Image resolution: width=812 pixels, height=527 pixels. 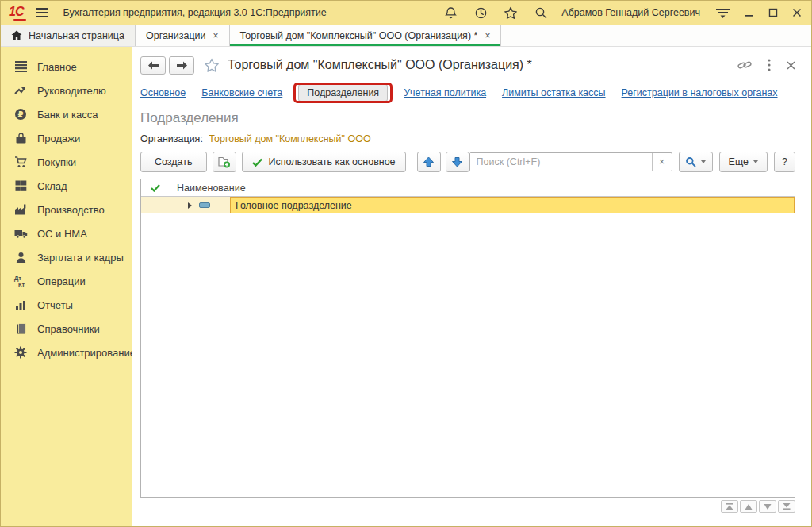 What do you see at coordinates (21, 162) in the screenshot?
I see `cart-icon` at bounding box center [21, 162].